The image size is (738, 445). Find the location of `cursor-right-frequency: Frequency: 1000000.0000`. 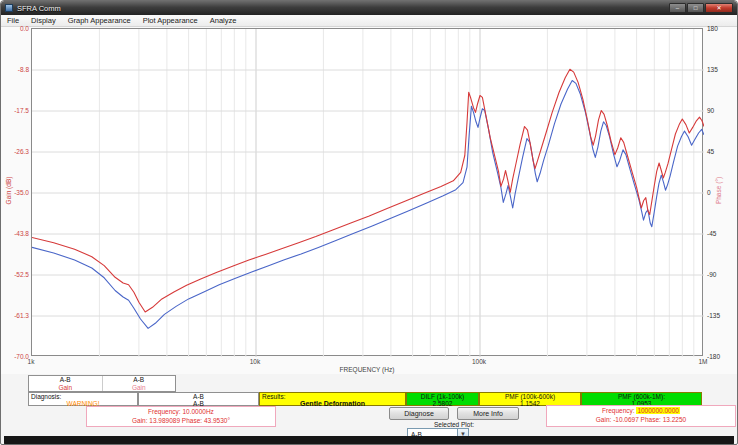

cursor-right-frequency: Frequency: 1000000.0000 is located at coordinates (641, 410).